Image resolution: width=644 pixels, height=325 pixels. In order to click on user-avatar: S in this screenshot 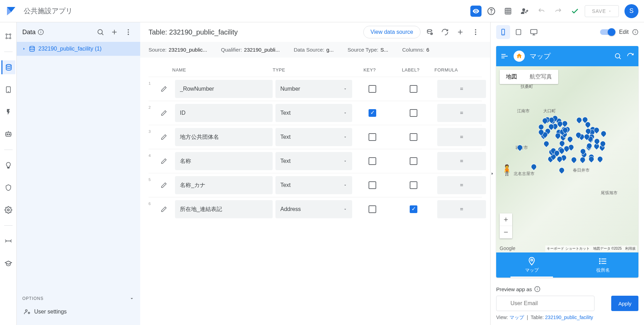, I will do `click(631, 11)`.